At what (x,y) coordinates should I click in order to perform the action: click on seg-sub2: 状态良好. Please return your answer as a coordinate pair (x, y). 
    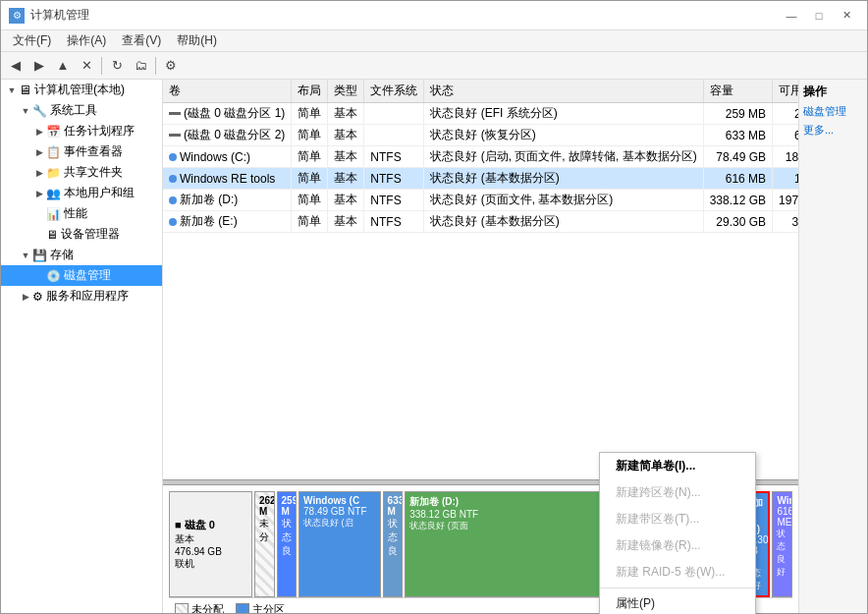
    Looking at the image, I should click on (782, 553).